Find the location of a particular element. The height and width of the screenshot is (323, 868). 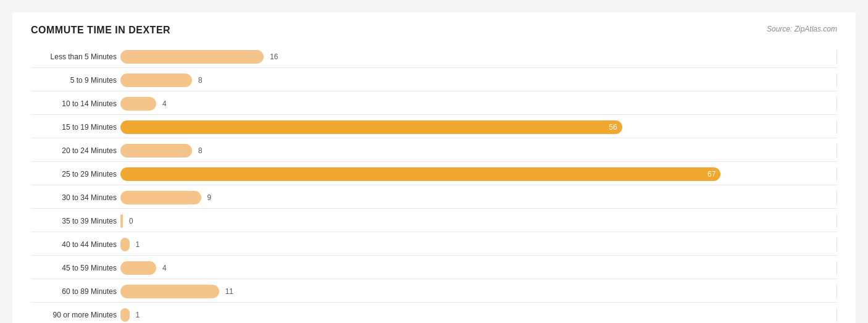

bar-track: 9 is located at coordinates (479, 198).